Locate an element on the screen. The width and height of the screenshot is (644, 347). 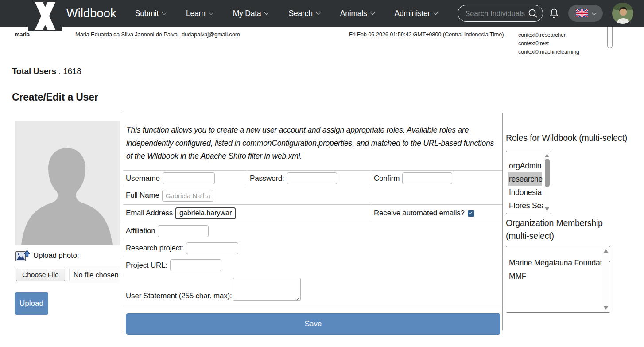
password-label: Password: is located at coordinates (266, 179).